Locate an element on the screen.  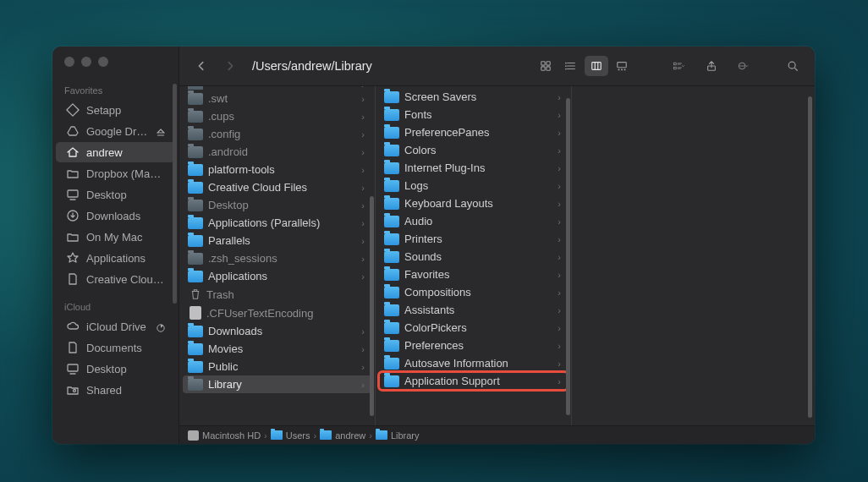
path-item: Macintosh HD is located at coordinates (224, 435).